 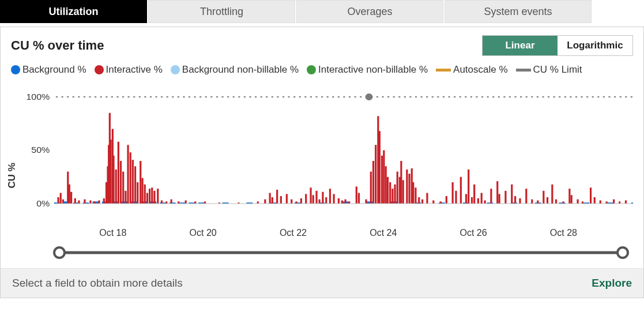 I want to click on scale-toggle: Linear Logarithmic, so click(x=558, y=46).